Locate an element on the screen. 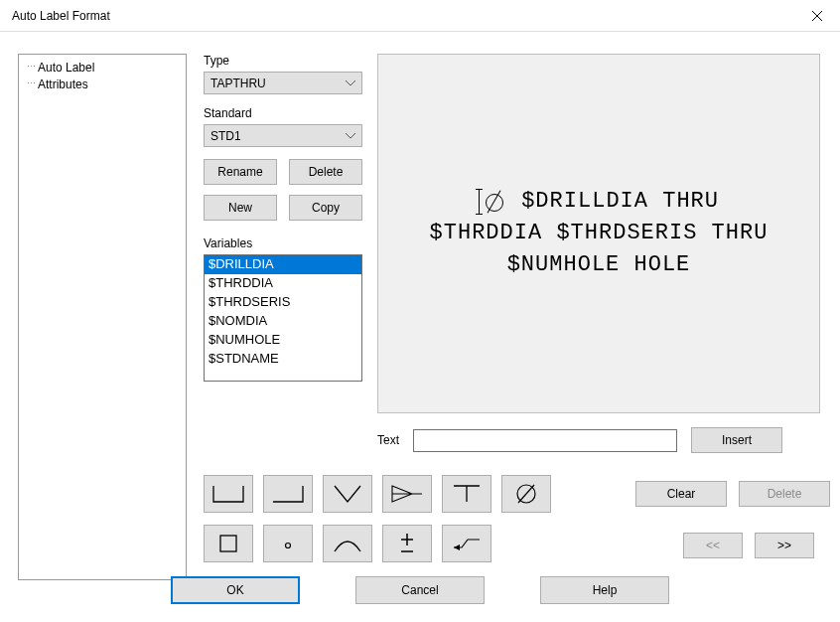  clear-button: Clear is located at coordinates (681, 494).